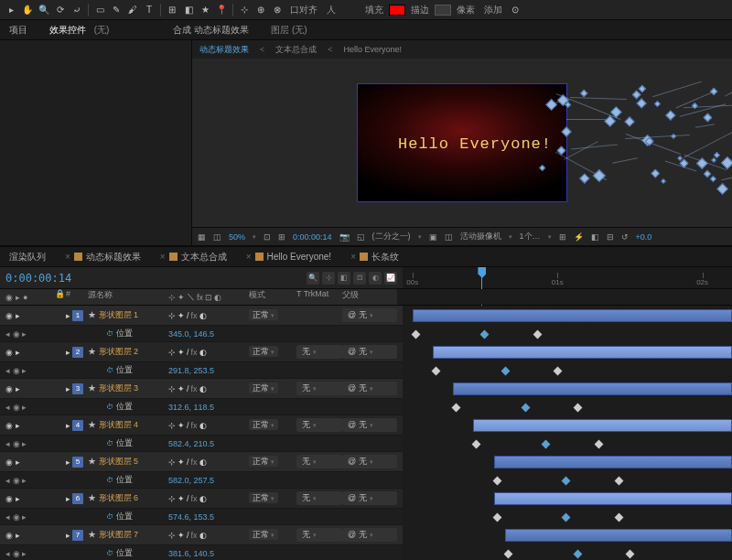 Image resolution: width=732 pixels, height=560 pixels. Describe the element at coordinates (207, 480) in the screenshot. I see `position-value: 582.0, 257.5` at that location.